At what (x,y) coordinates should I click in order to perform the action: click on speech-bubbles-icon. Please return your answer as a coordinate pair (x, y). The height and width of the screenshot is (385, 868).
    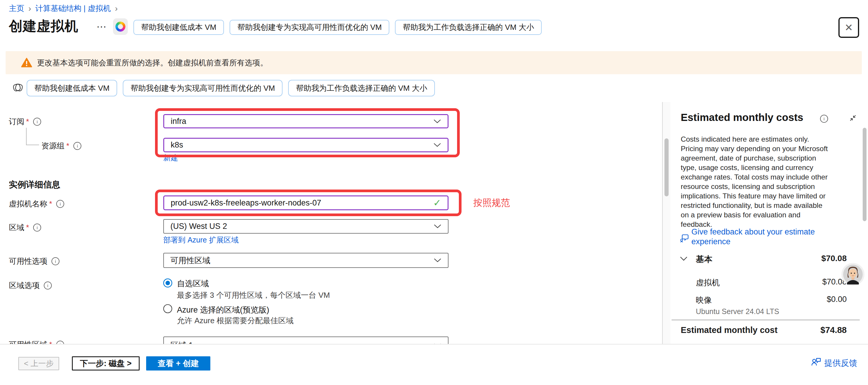
    Looking at the image, I should click on (685, 238).